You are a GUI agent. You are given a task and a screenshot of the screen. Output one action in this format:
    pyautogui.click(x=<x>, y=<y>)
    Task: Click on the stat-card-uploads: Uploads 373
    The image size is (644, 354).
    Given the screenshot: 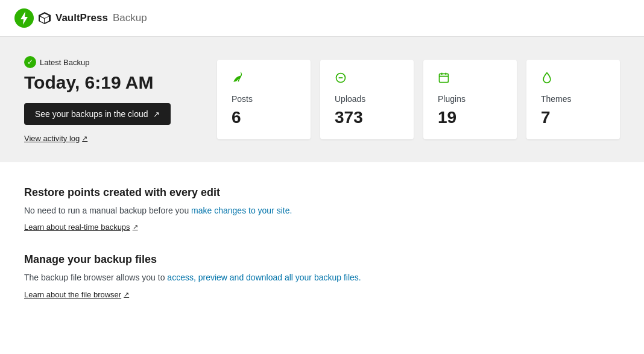 What is the action you would take?
    pyautogui.click(x=367, y=100)
    